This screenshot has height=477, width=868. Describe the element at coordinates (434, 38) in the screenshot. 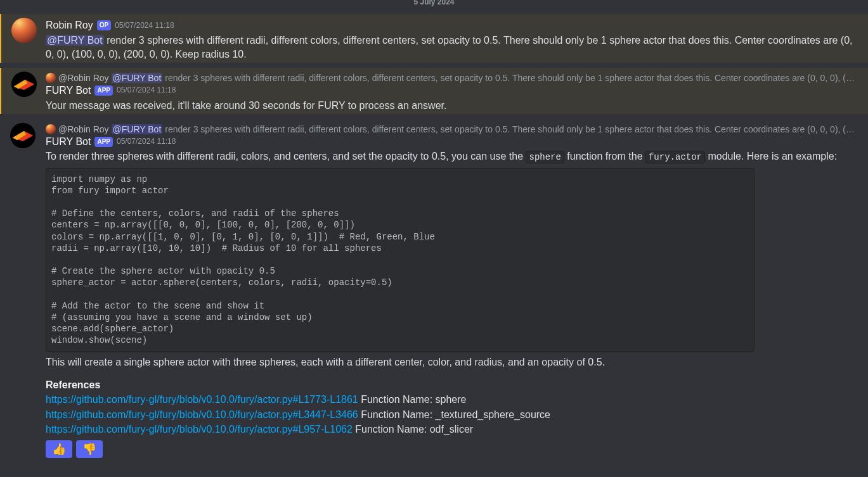

I see `message-robin: Robin Roy OP 05/07/2024 11:18 @FURY Bot …` at that location.